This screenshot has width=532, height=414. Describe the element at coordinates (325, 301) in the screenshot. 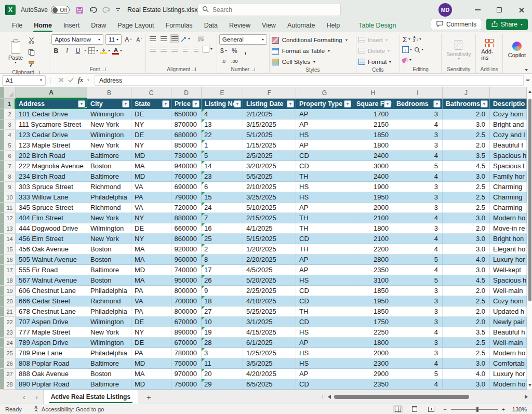

I see `cell-G20: CD` at that location.